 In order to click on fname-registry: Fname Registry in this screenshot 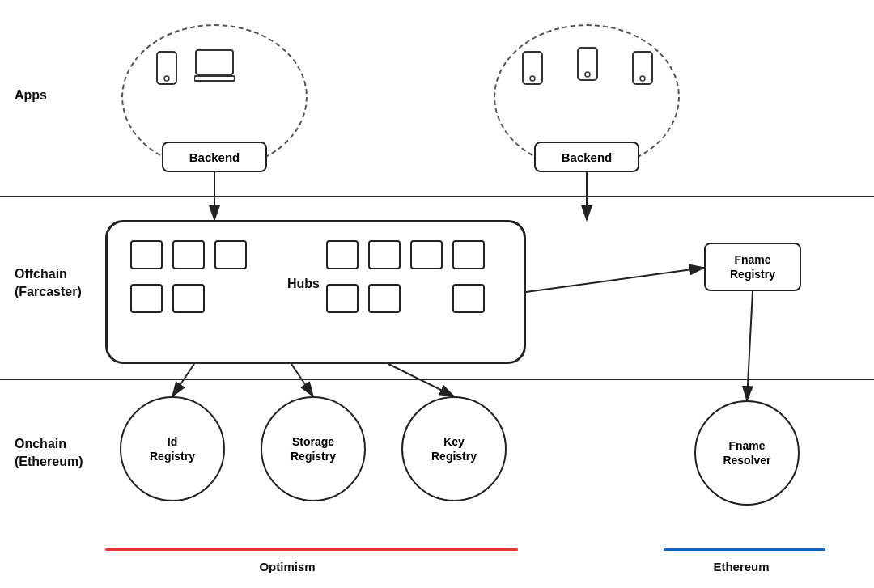, I will do `click(753, 267)`.